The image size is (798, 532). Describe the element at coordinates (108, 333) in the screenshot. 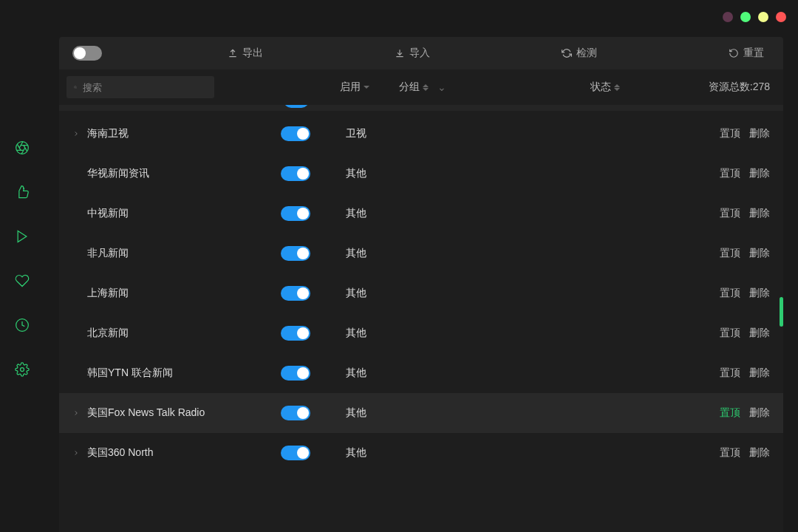

I see `channel-name: 北京新闻` at that location.